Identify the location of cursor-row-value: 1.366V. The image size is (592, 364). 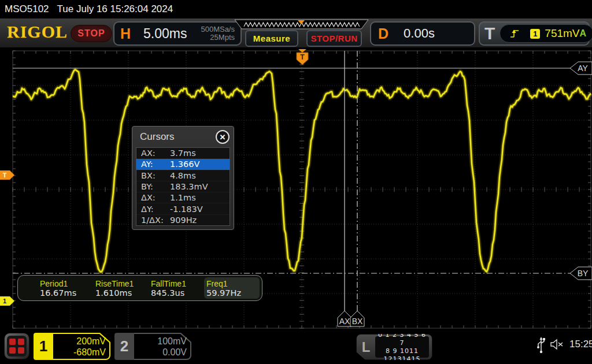
(185, 164).